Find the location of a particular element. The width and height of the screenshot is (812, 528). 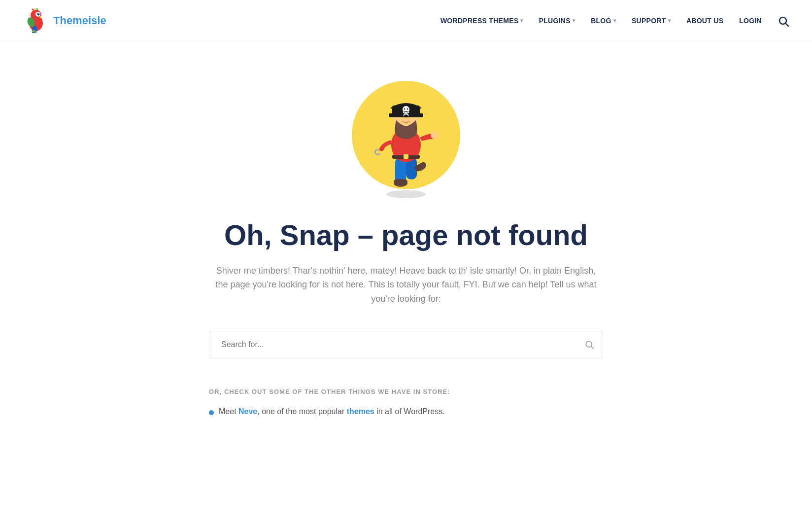

nav-item-plugins: PLUGINS ▾ is located at coordinates (557, 21).